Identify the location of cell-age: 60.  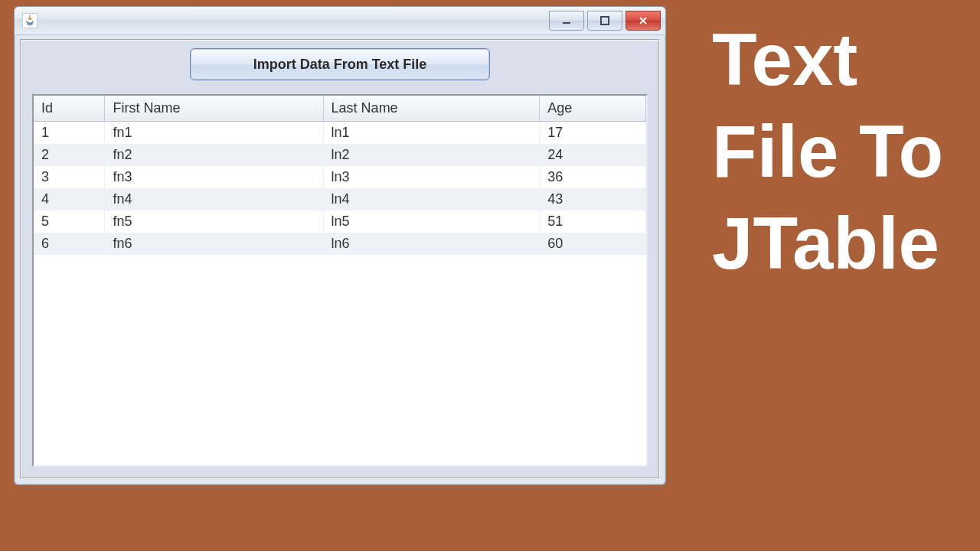
(593, 243).